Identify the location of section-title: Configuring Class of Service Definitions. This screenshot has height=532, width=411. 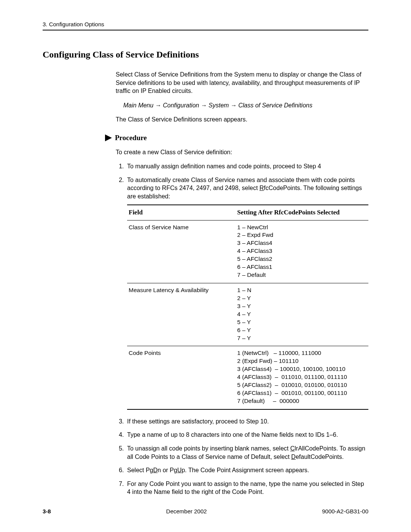
(206, 55).